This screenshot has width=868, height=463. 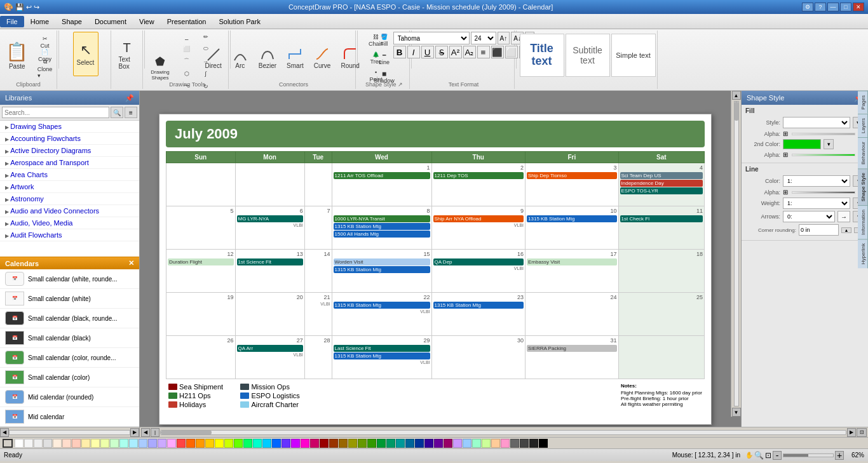 I want to click on lib-item-aerospace: Aerospace and Transport, so click(x=70, y=163).